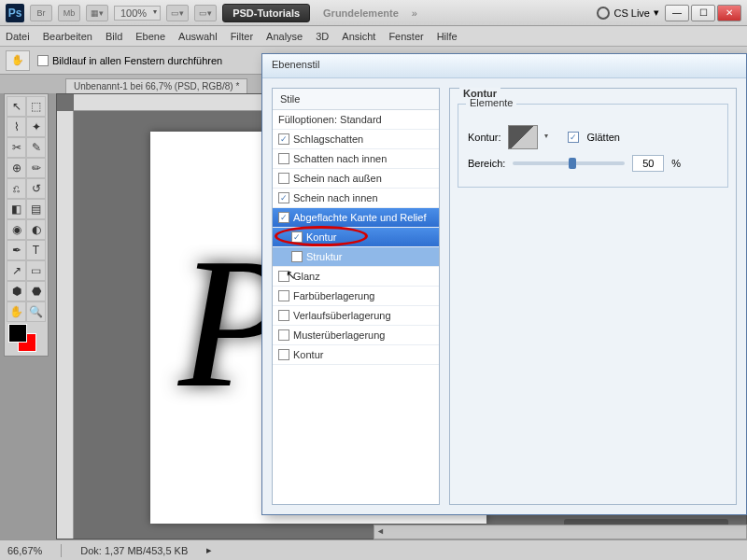  What do you see at coordinates (35, 291) in the screenshot?
I see `3d-camera-icon: ⬣` at bounding box center [35, 291].